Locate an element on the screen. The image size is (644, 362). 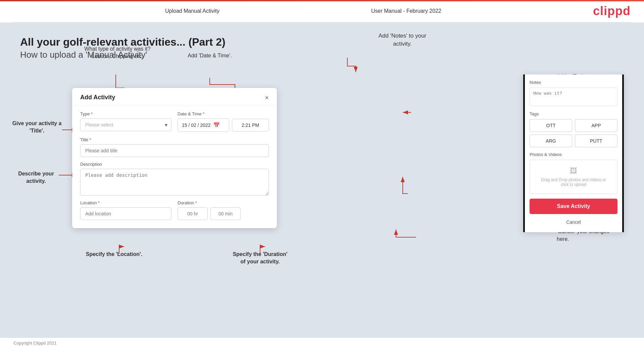
copyright-text: Copyright Clippd 2021 is located at coordinates (35, 343).